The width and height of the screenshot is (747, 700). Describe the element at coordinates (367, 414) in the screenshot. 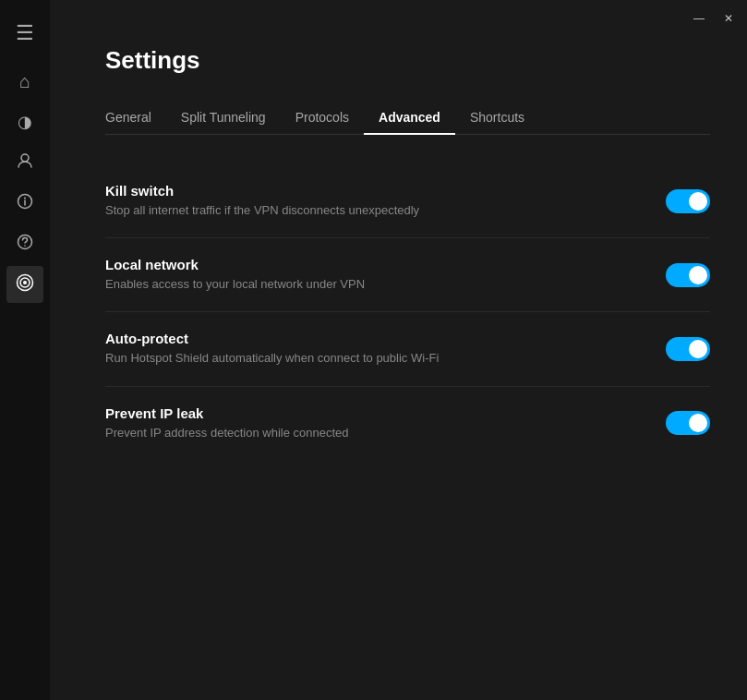

I see `prevent-ip-leak-title: Prevent IP leak` at that location.